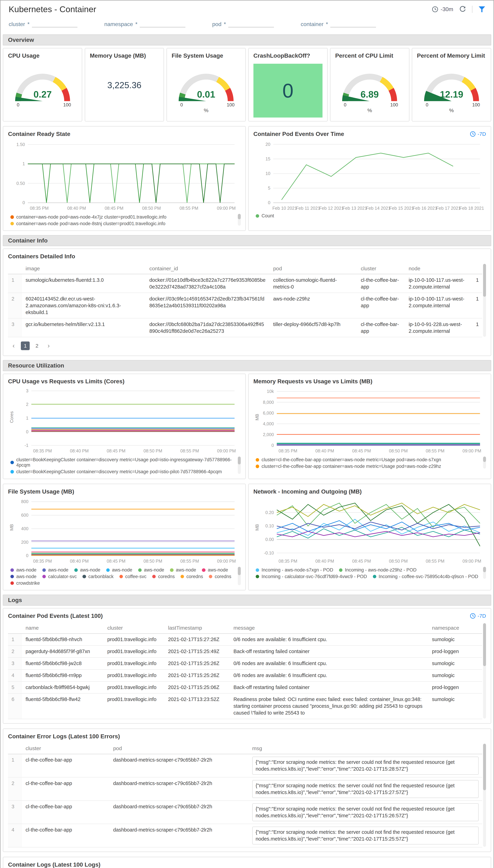 The image size is (494, 868). What do you see at coordinates (247, 366) in the screenshot?
I see `section-header-resource-utilization: Resource Utilization` at bounding box center [247, 366].